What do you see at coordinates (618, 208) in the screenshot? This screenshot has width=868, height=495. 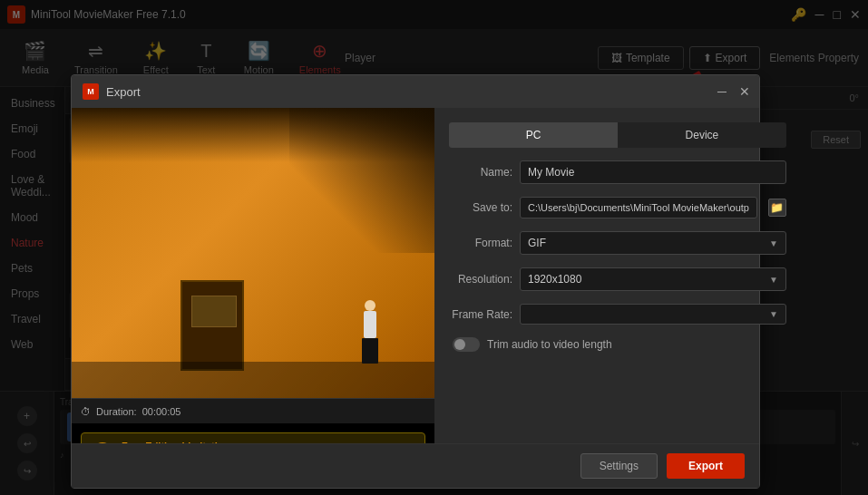 I see `save-to-row: Save to: C:\Users\bj\Documents\MiniTool …` at bounding box center [618, 208].